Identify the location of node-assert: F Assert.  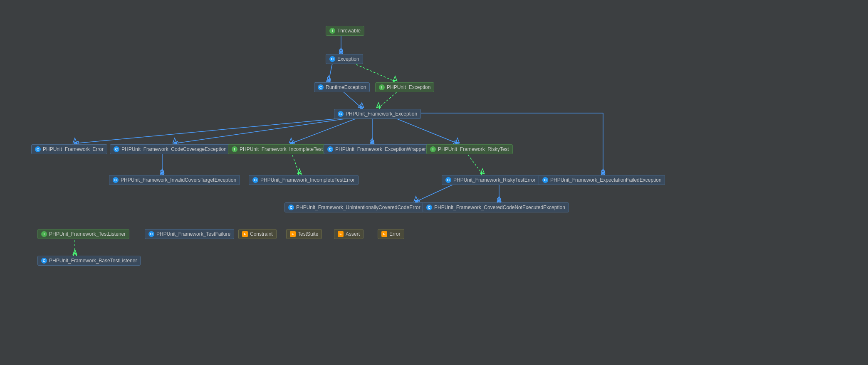
(349, 234).